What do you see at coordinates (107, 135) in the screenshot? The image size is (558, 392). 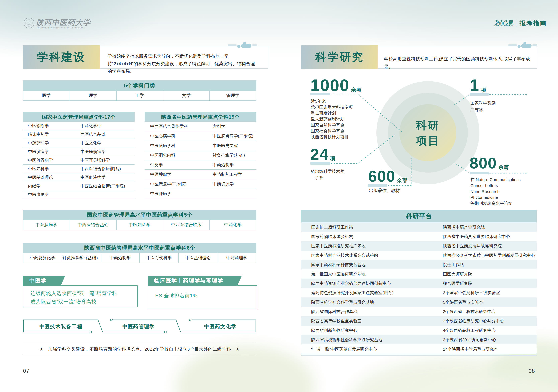 I see `discipline-cell: 西医结合基础` at bounding box center [107, 135].